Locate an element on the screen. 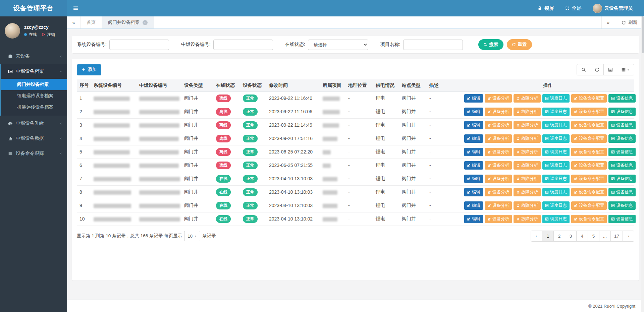  tabs-scroll-right-button: » is located at coordinates (608, 22).